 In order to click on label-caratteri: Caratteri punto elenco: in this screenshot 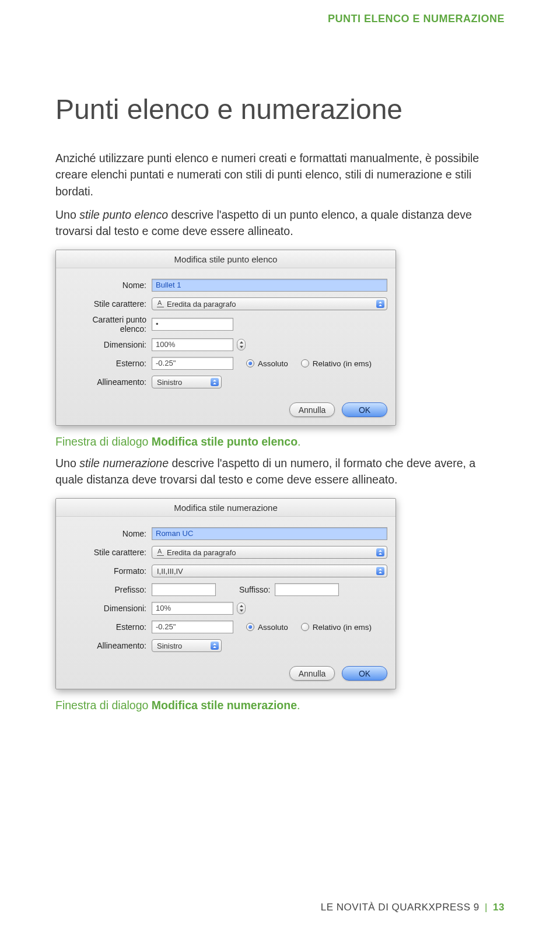, I will do `click(108, 324)`.